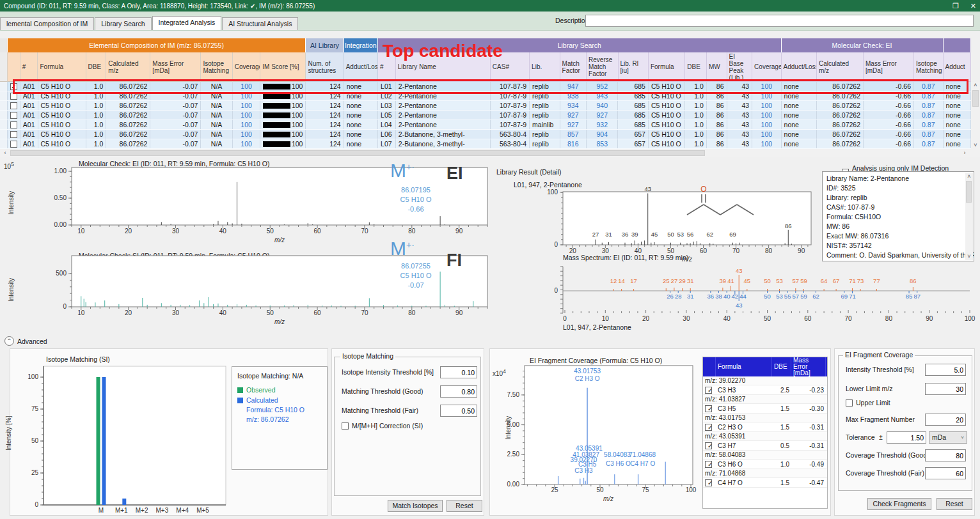 The width and height of the screenshot is (980, 519). What do you see at coordinates (47, 24) in the screenshot?
I see `tab-lemental-composition-of-im: lemental Composition of IM` at bounding box center [47, 24].